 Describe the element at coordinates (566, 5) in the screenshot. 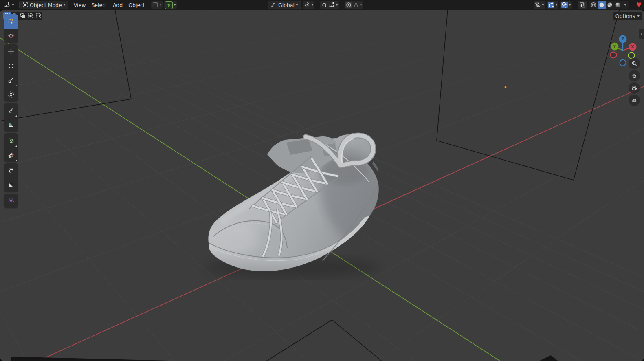

I see `show-overlays-dropdown` at that location.